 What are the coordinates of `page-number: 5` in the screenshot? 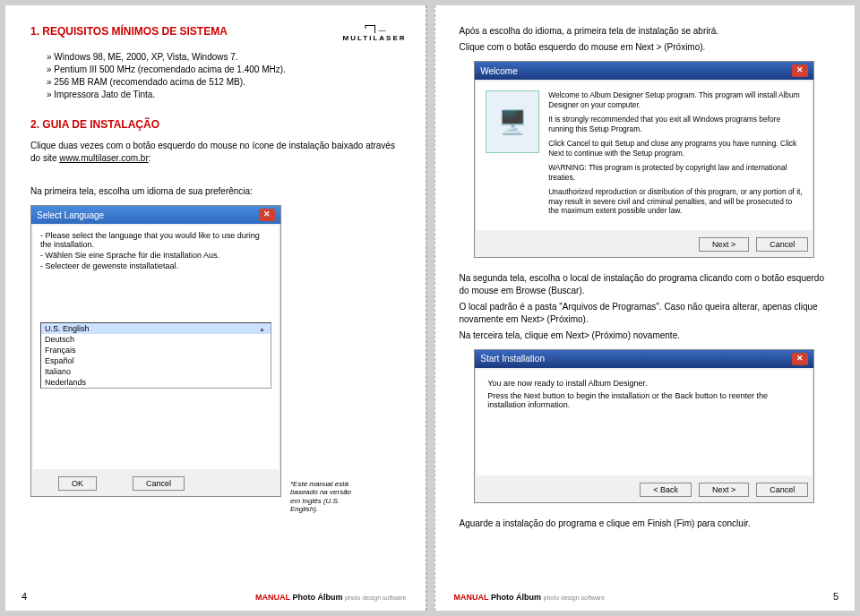 It's located at (836, 596).